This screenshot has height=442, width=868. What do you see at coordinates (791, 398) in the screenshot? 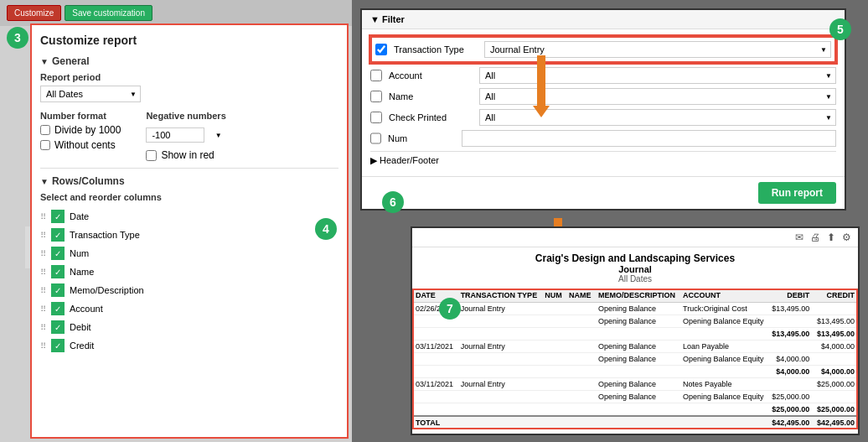
I see `cell-debit: $25,000.00` at bounding box center [791, 398].